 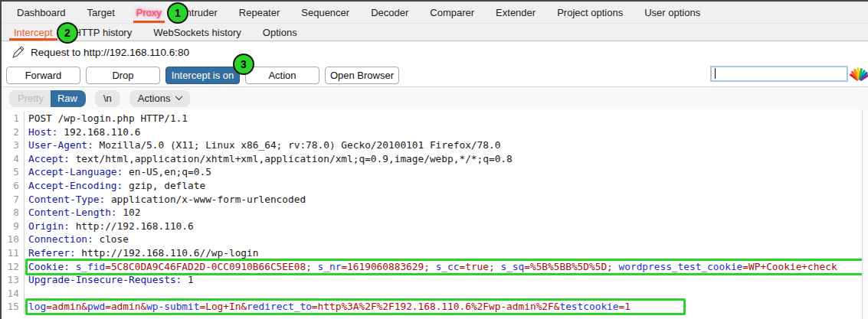 I want to click on line-number: 1, so click(x=13, y=119).